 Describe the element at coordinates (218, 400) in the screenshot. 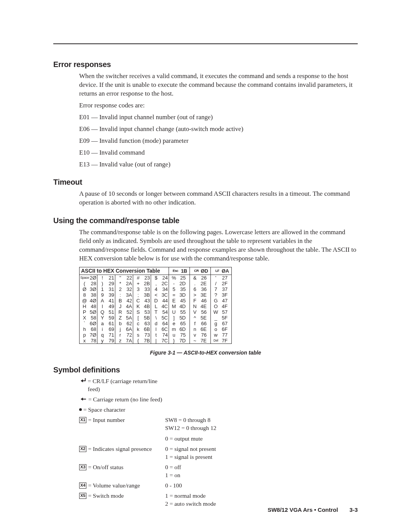

I see `symbol-row: = Carriage return (no line feed)` at that location.